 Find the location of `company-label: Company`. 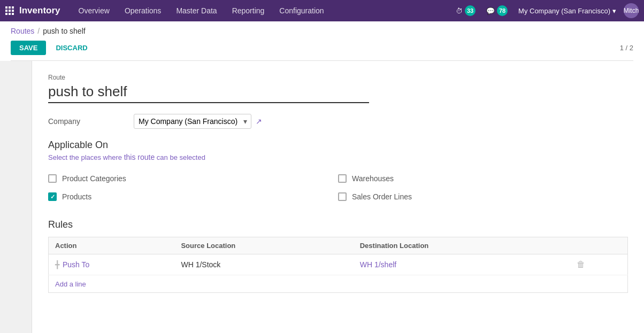

company-label: Company is located at coordinates (91, 121).